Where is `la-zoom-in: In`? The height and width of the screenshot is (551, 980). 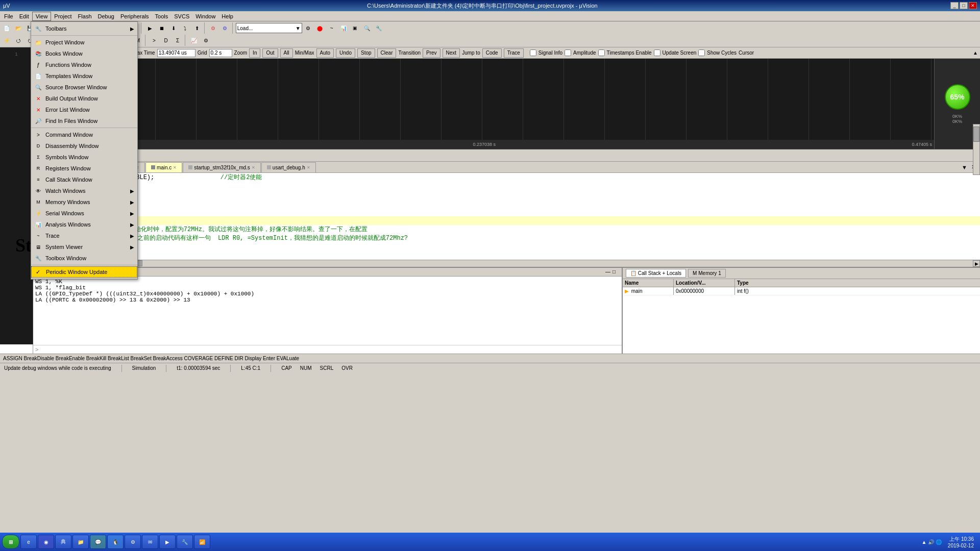 la-zoom-in: In is located at coordinates (255, 53).